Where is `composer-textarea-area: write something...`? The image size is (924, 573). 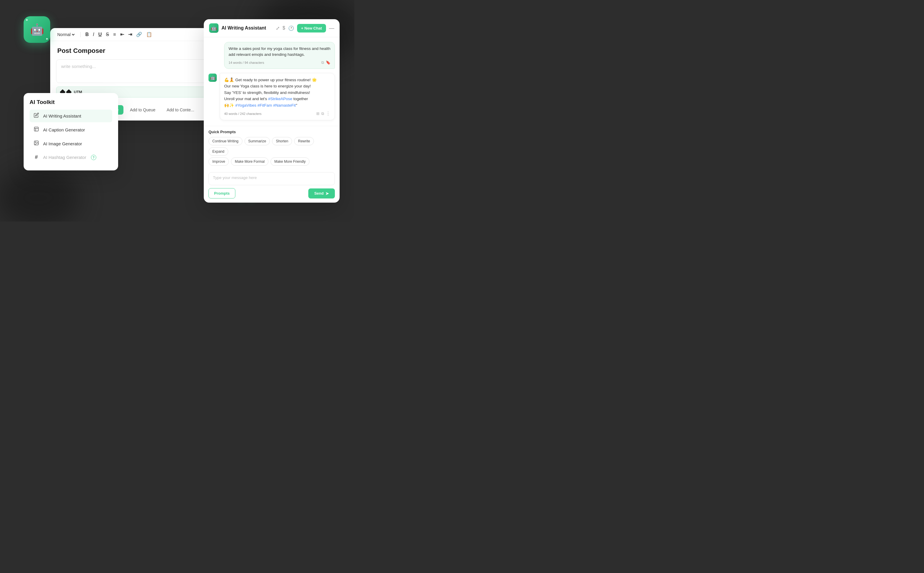 composer-textarea-area: write something... is located at coordinates (133, 71).